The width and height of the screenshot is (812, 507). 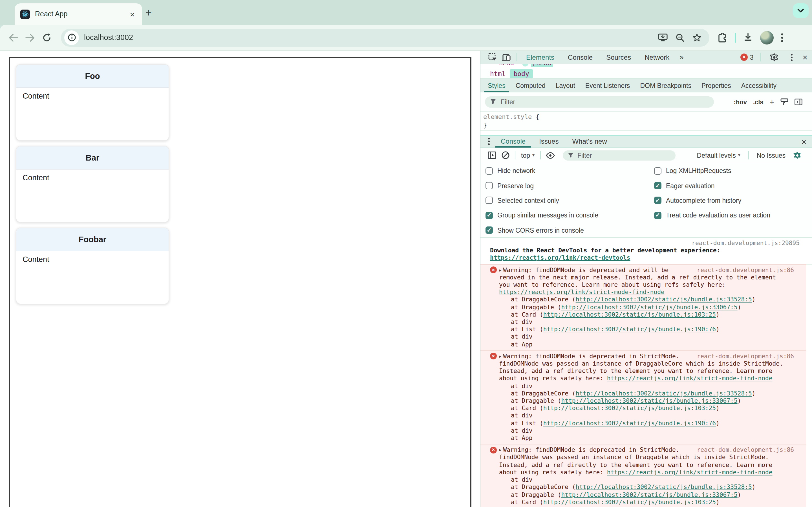 What do you see at coordinates (758, 102) in the screenshot?
I see `toggle-classes-button: .cls` at bounding box center [758, 102].